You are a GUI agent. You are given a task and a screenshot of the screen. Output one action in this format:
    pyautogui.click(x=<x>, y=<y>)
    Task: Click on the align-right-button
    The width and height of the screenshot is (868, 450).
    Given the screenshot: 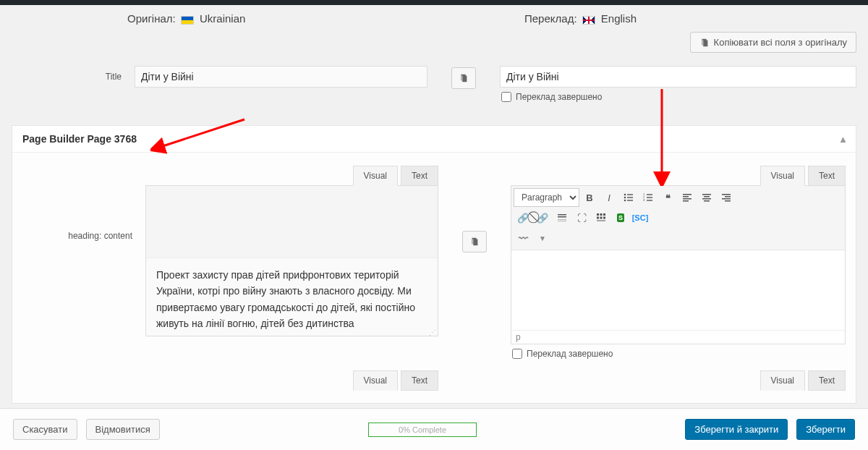 What is the action you would take?
    pyautogui.click(x=726, y=198)
    